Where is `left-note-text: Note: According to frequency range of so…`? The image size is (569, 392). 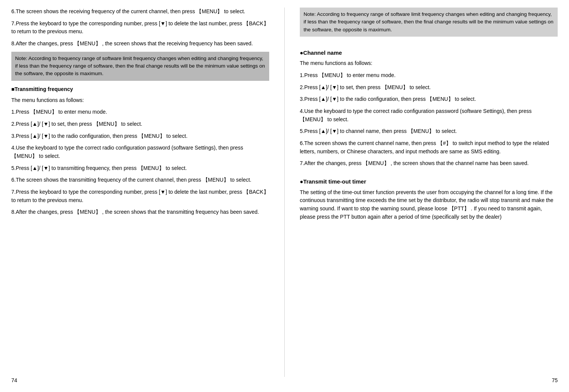
left-note-text: Note: According to frequency range of so… is located at coordinates (140, 66).